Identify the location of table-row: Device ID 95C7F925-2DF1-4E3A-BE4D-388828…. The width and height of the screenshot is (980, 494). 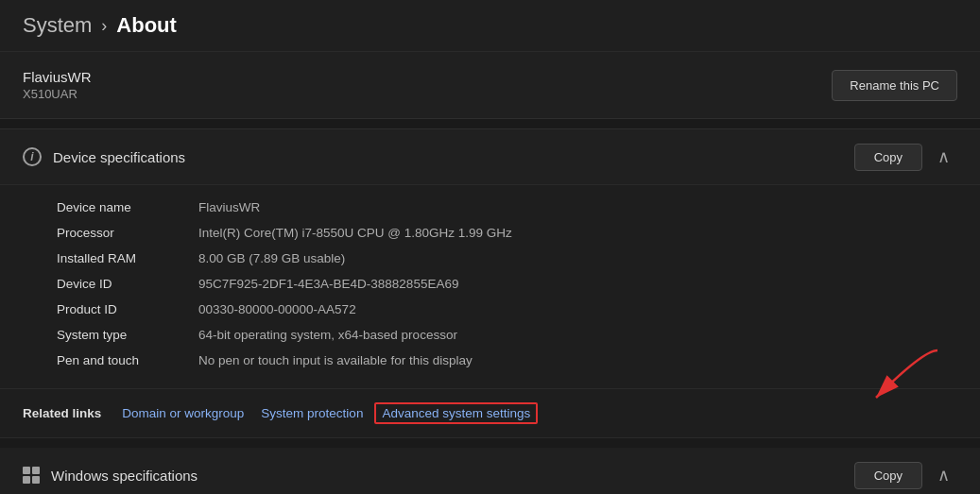
(507, 283).